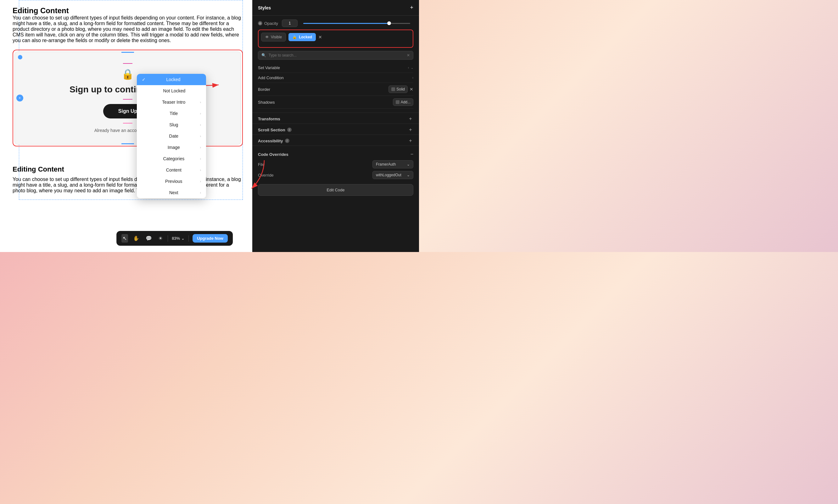 This screenshot has height=504, width=838. Describe the element at coordinates (160, 238) in the screenshot. I see `sun-tool: ☀` at that location.